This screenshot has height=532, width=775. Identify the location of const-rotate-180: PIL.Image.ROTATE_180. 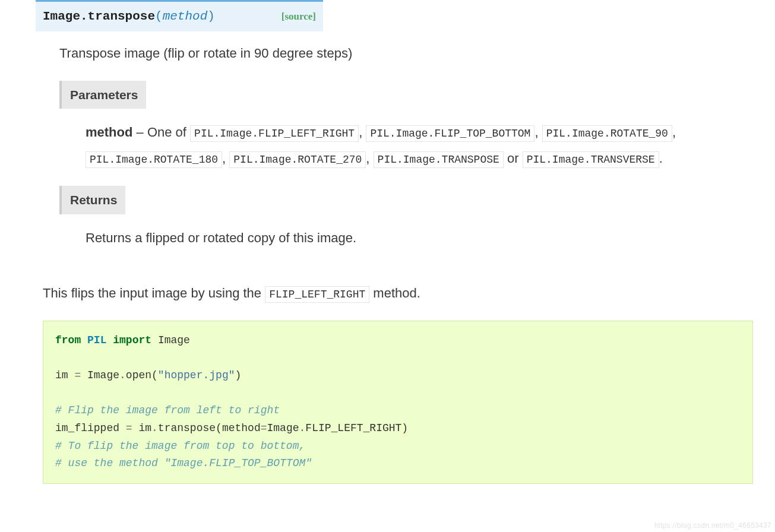
(154, 160).